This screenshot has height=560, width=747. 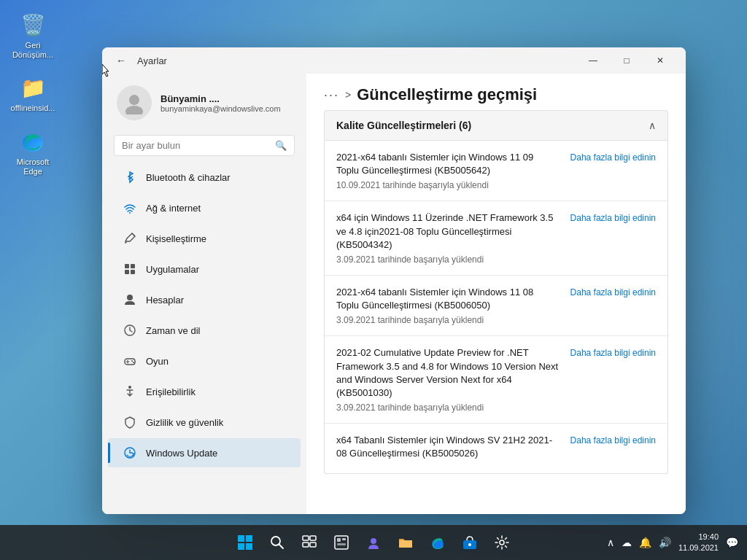 What do you see at coordinates (496, 125) in the screenshot?
I see `section-header-quality: Kalite Güncelleştirmeleri (6) ∧` at bounding box center [496, 125].